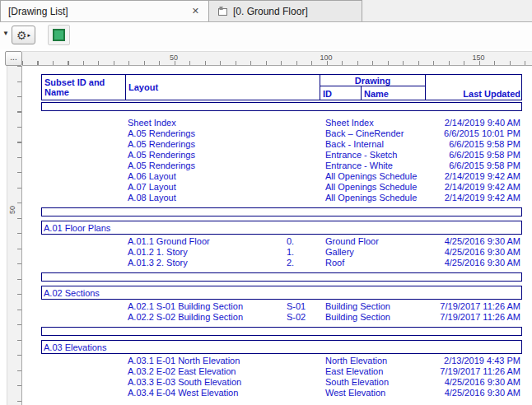  I want to click on table-row: A.07 LayoutAll Openings Schedule2/14/201…, so click(282, 188).